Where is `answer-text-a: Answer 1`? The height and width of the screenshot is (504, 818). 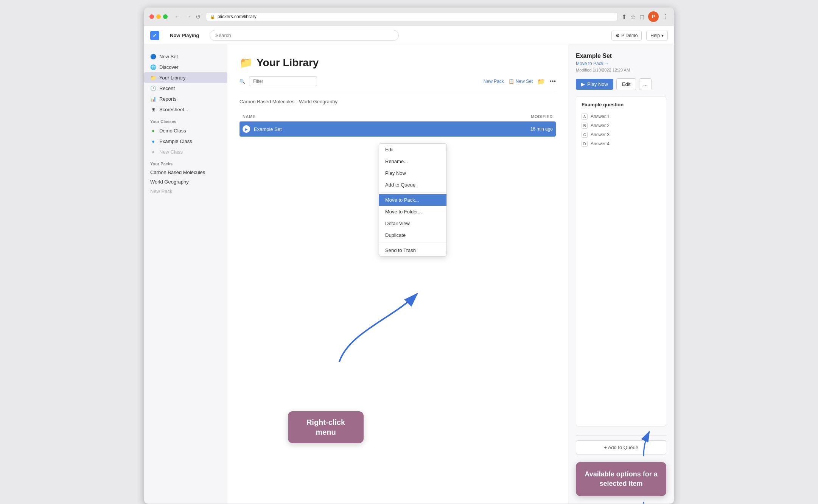
answer-text-a: Answer 1 is located at coordinates (600, 117).